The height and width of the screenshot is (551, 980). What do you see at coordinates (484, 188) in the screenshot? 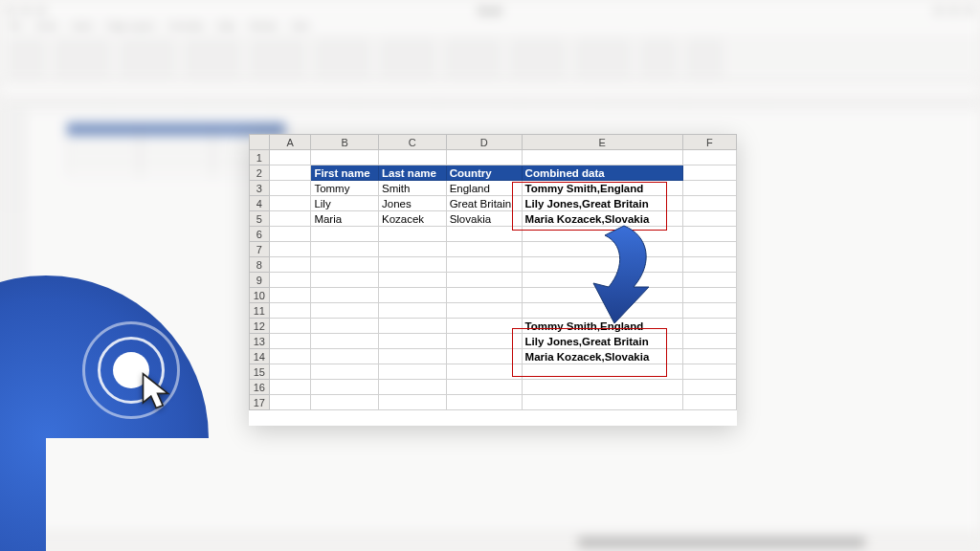
I see `cell-D3: England` at bounding box center [484, 188].